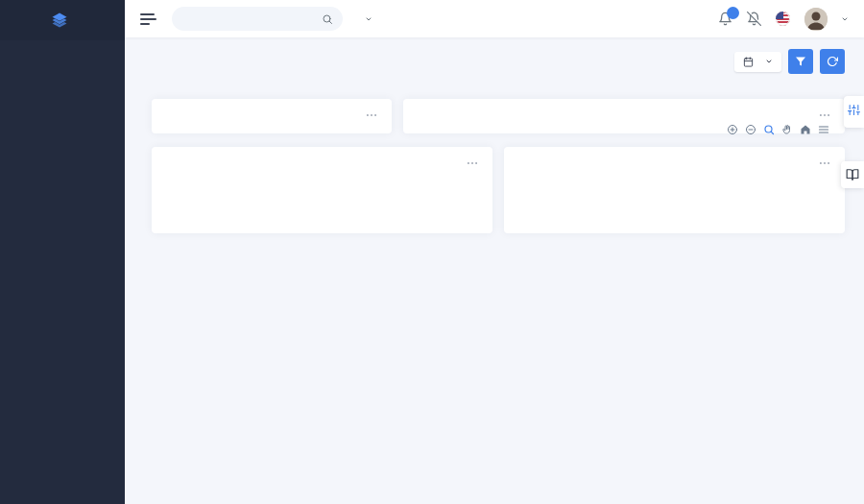 This screenshot has height=504, width=864. What do you see at coordinates (852, 175) in the screenshot?
I see `docs-tab` at bounding box center [852, 175].